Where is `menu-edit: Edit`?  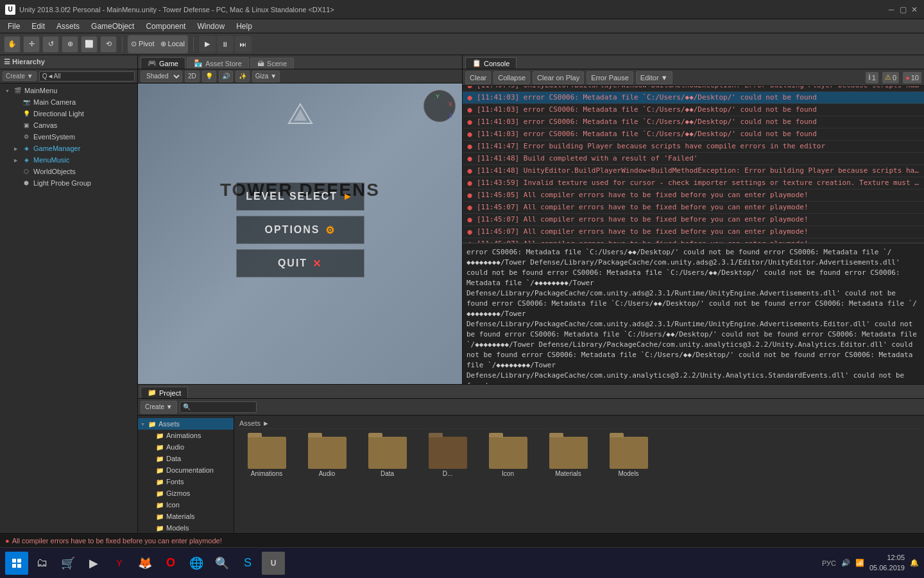
menu-edit: Edit is located at coordinates (38, 26).